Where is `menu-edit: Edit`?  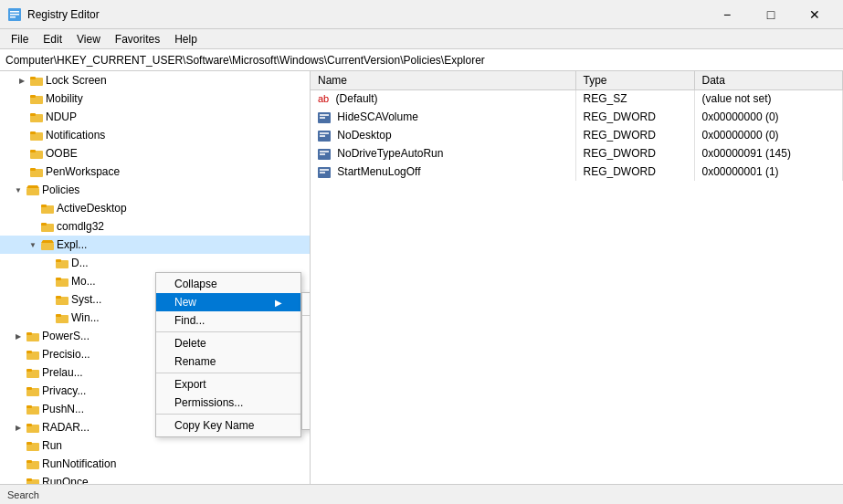
menu-edit: Edit is located at coordinates (53, 39).